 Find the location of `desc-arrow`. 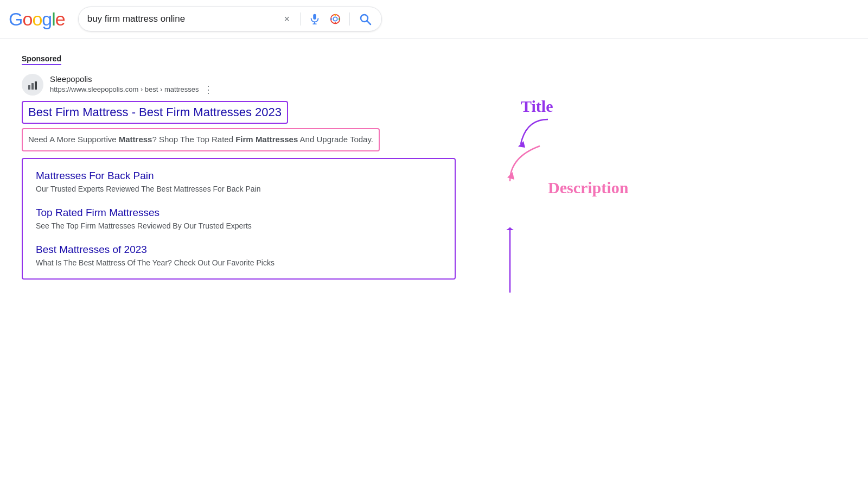

desc-arrow is located at coordinates (526, 163).